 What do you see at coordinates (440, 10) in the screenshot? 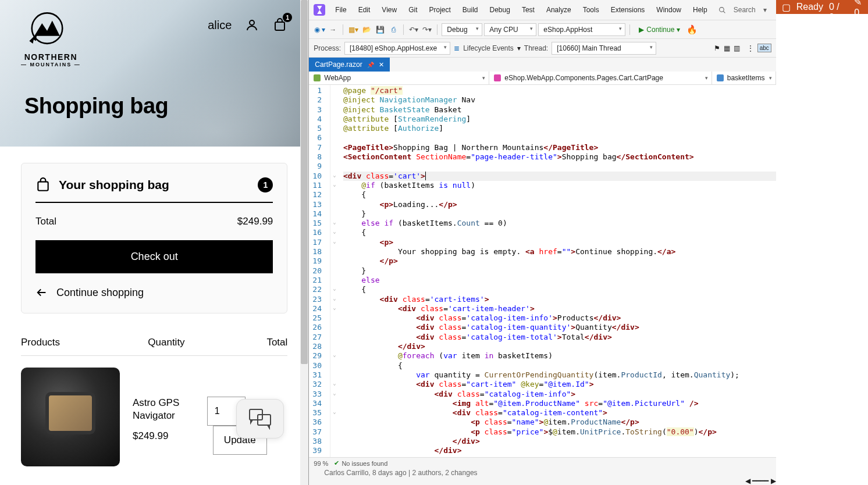
I see `menu-project: Project` at bounding box center [440, 10].